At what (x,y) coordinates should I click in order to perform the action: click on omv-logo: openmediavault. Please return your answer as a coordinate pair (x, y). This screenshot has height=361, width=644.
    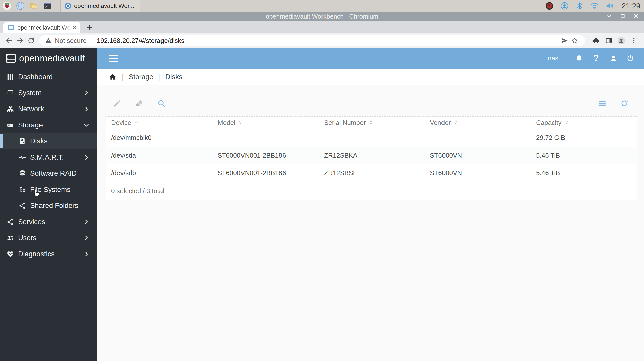
    Looking at the image, I should click on (49, 58).